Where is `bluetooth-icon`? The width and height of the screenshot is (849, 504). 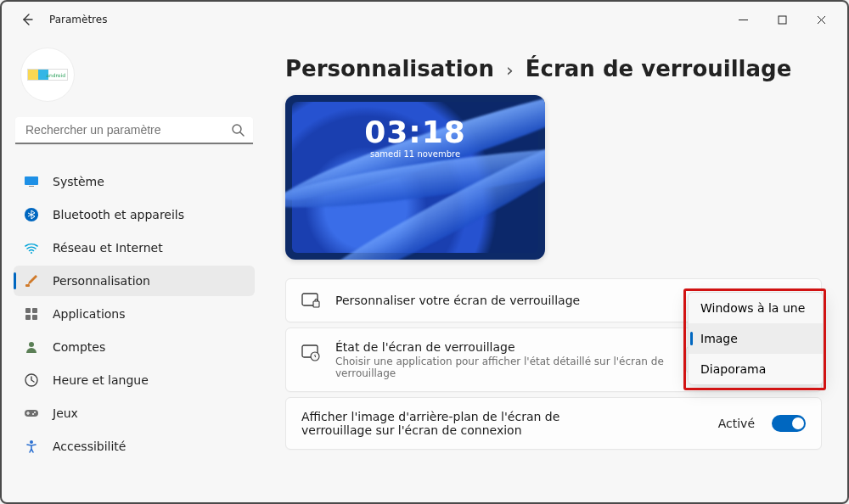
bluetooth-icon is located at coordinates (31, 215).